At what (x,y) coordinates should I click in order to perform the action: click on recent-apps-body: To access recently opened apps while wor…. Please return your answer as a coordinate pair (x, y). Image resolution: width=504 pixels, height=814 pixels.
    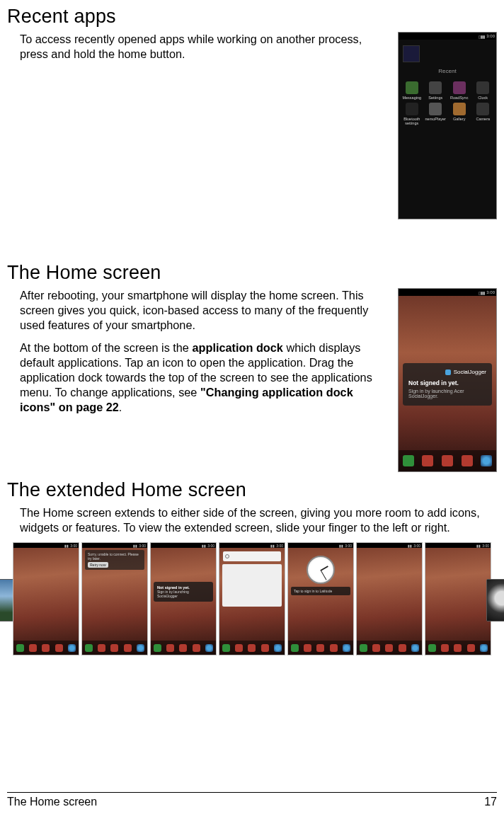
    Looking at the image, I should click on (205, 47).